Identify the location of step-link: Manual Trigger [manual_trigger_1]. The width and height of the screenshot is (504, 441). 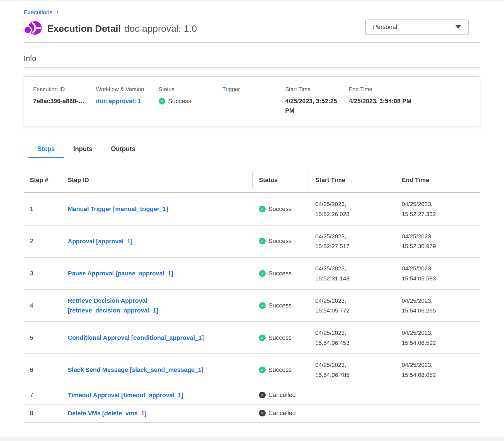
(118, 209).